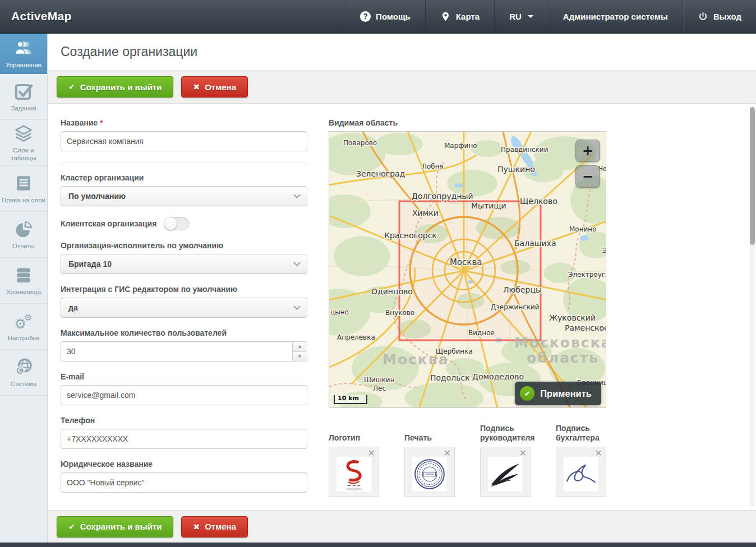 This screenshot has width=756, height=547. What do you see at coordinates (753, 176) in the screenshot?
I see `scrollbar-thumb` at bounding box center [753, 176].